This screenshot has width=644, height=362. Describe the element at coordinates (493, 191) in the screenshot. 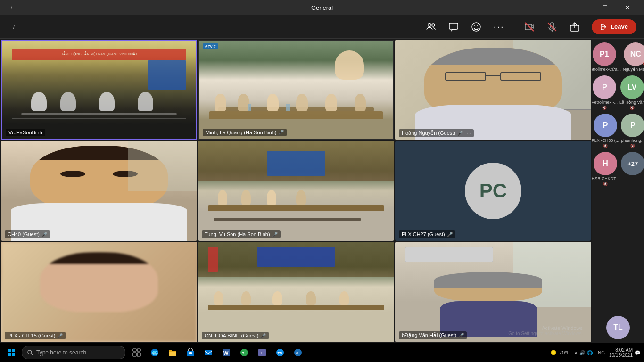

I see `plxch27-avatar: PC` at that location.